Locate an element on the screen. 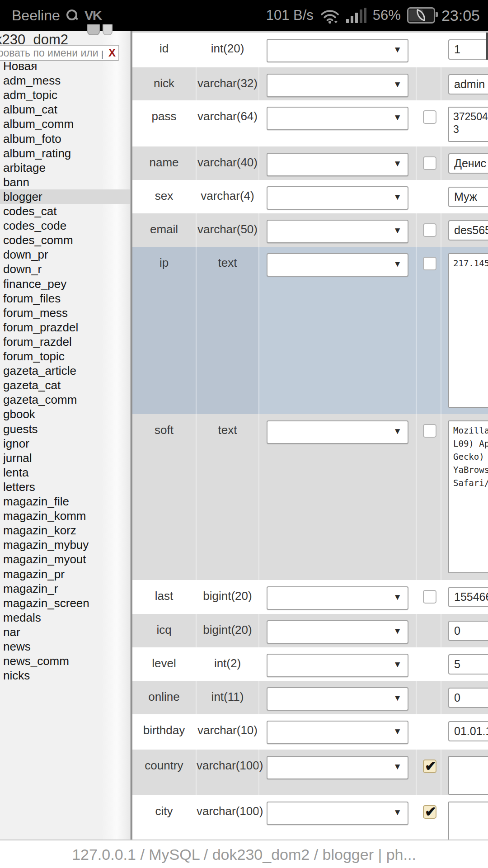  field-name: nick is located at coordinates (164, 83).